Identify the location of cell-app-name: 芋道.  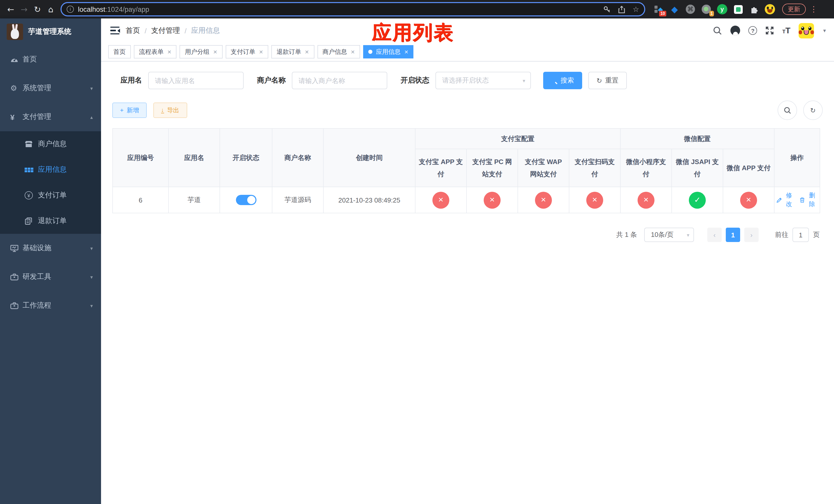
(194, 200).